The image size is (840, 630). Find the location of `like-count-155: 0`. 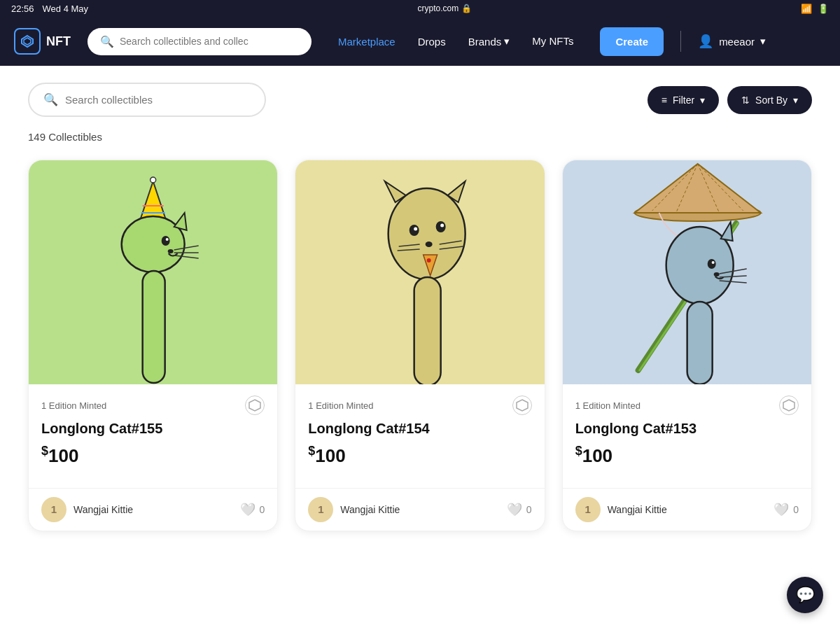

like-count-155: 0 is located at coordinates (262, 510).